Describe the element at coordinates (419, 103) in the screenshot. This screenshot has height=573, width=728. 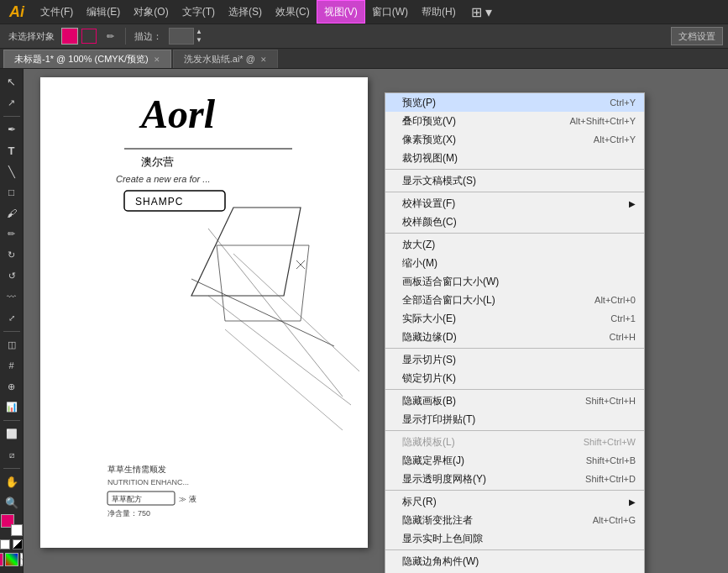
I see `menu-preview-label: 预览(P)` at that location.